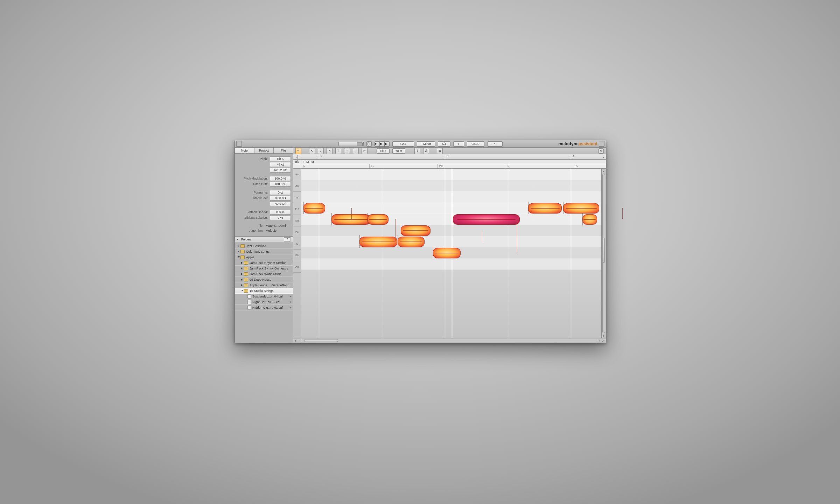  Describe the element at coordinates (369, 144) in the screenshot. I see `cycle-button: ▢` at that location.